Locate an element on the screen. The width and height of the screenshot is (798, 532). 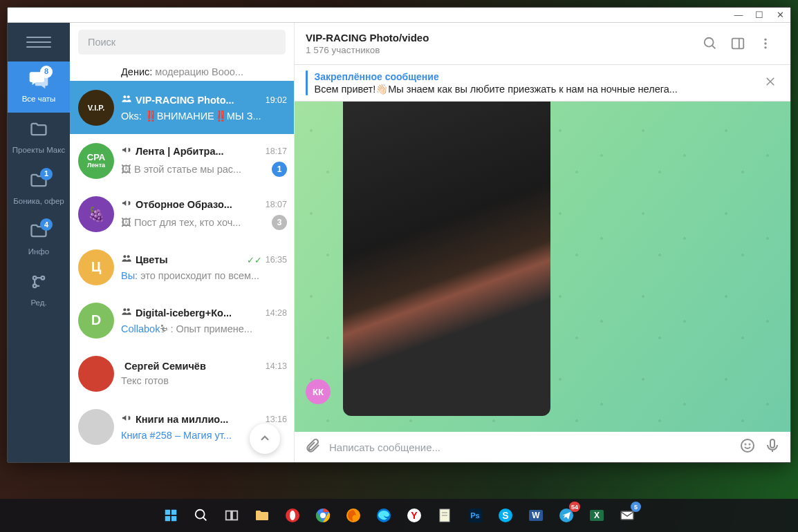
folder-tab-3: 4Инфо is located at coordinates (39, 240).